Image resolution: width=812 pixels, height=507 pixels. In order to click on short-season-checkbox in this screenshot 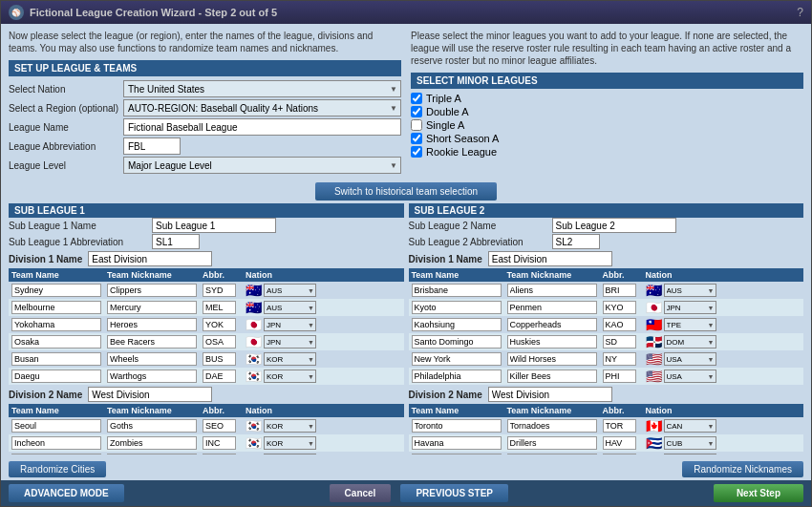, I will do `click(417, 138)`.